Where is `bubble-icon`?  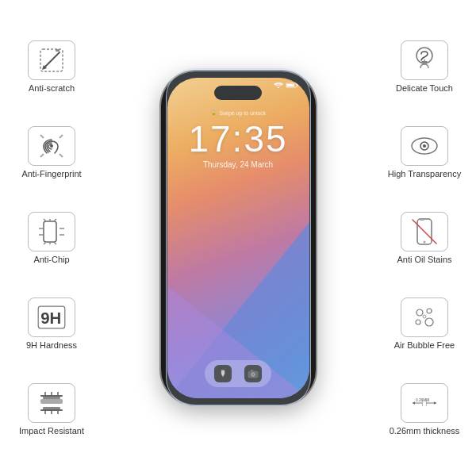
bubble-icon is located at coordinates (424, 317).